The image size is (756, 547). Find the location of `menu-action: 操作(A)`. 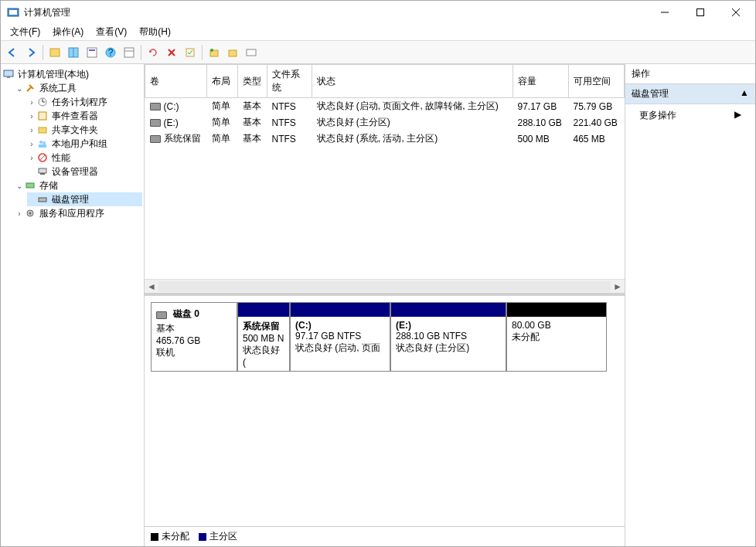

menu-action: 操作(A) is located at coordinates (68, 32).